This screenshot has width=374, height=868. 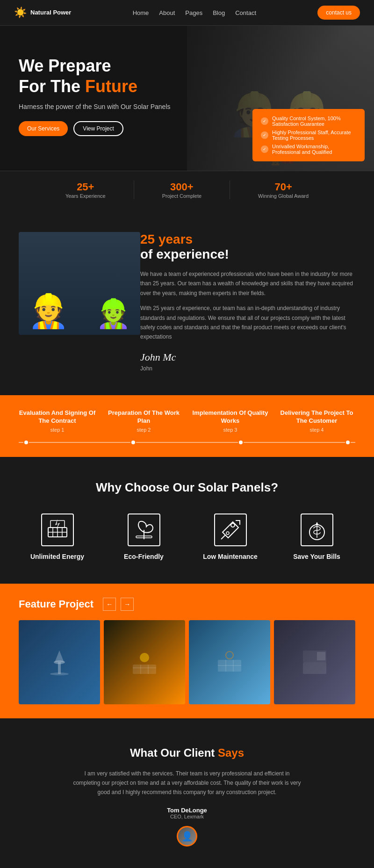 I want to click on feature-next-button: →, so click(x=127, y=604).